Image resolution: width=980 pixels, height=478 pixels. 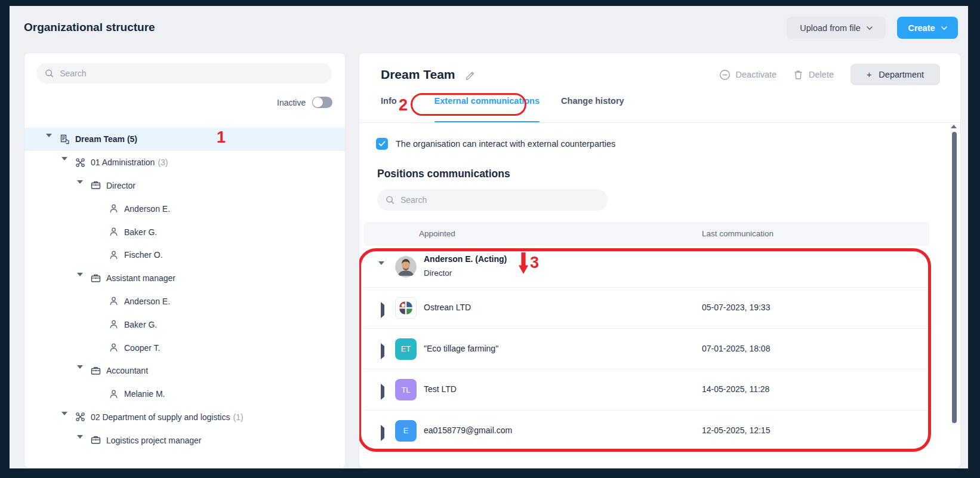 What do you see at coordinates (185, 278) in the screenshot?
I see `tree-item-assistant-manager: Assistant manager` at bounding box center [185, 278].